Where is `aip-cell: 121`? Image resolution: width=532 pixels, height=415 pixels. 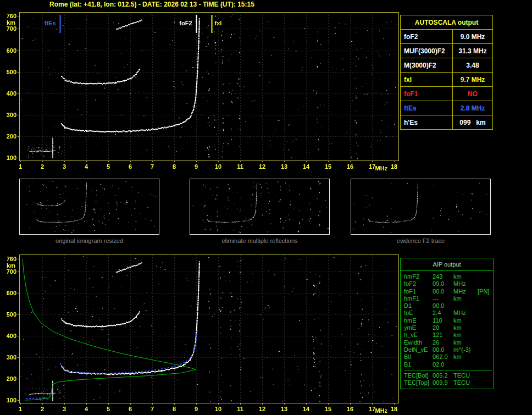
aip-cell: 121 is located at coordinates (443, 335).